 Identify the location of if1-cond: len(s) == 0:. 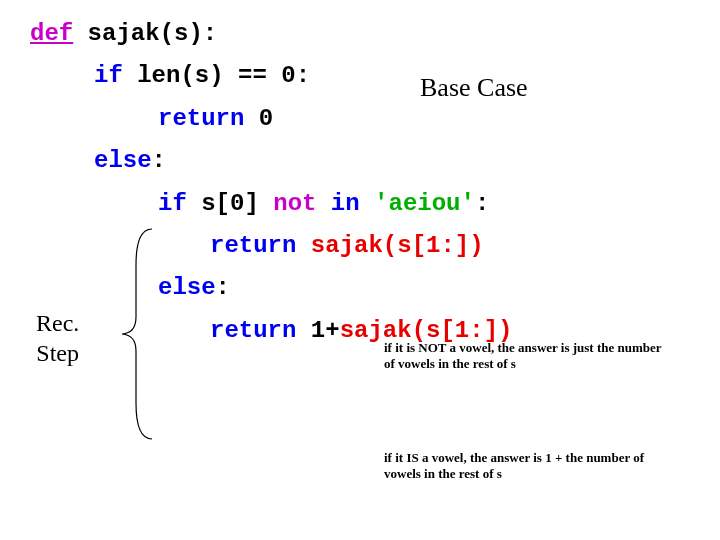
(216, 76).